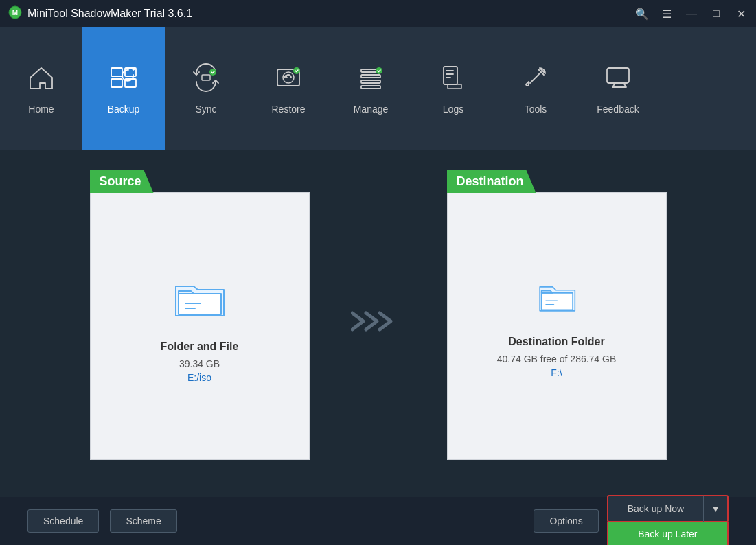  What do you see at coordinates (618, 80) in the screenshot?
I see `feedback-icon` at bounding box center [618, 80].